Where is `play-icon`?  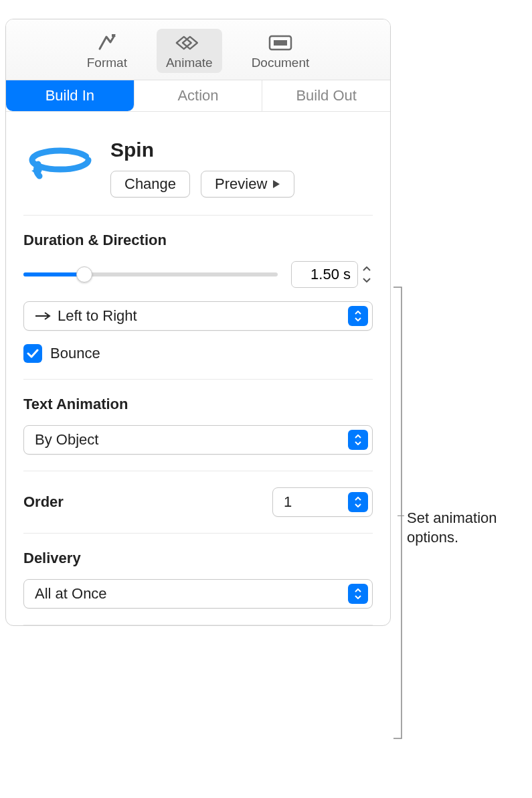
play-icon is located at coordinates (276, 184).